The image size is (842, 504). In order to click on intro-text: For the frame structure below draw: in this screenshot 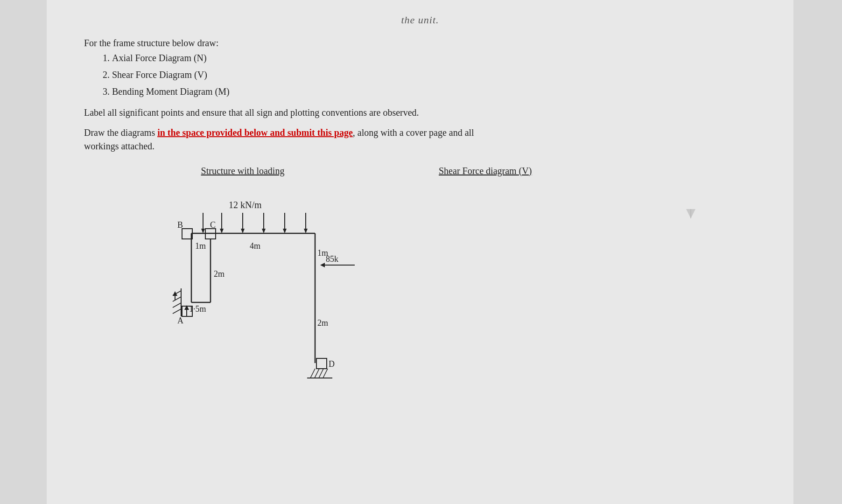, I will do `click(151, 43)`.